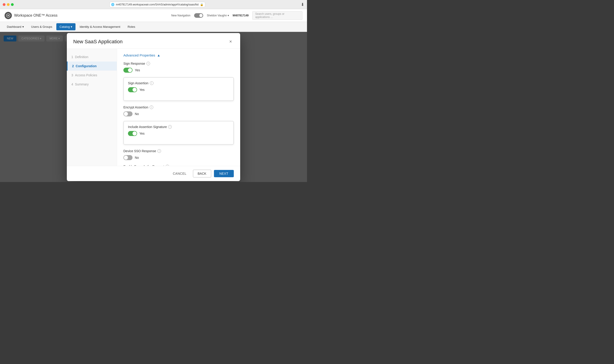 This screenshot has width=614, height=364. I want to click on include-assertion-signature-box: Include Assertion Signature i Yes, so click(179, 133).